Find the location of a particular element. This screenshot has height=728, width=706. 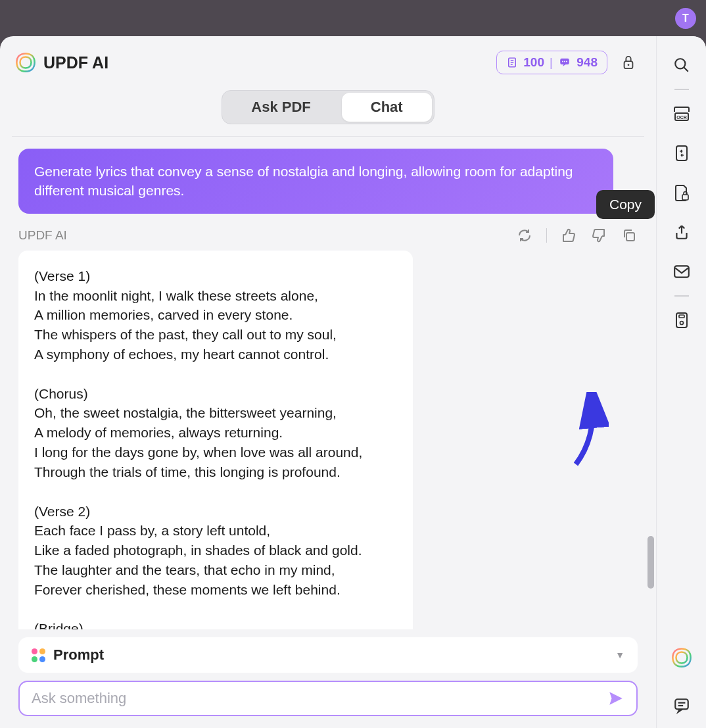

protect-button is located at coordinates (682, 193).